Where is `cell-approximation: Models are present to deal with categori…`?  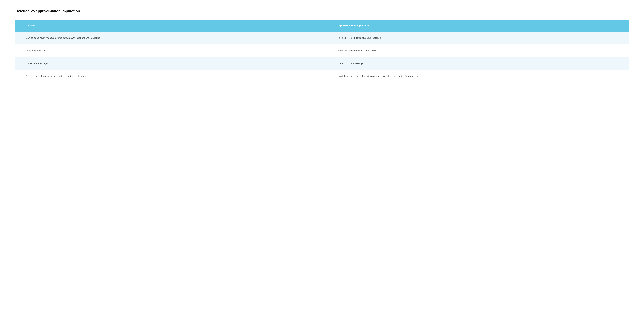
cell-approximation: Models are present to deal with categori… is located at coordinates (478, 76).